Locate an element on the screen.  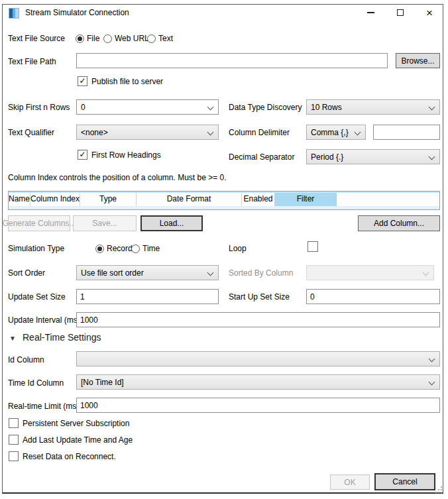
add-last-update-checkbox is located at coordinates (13, 440).